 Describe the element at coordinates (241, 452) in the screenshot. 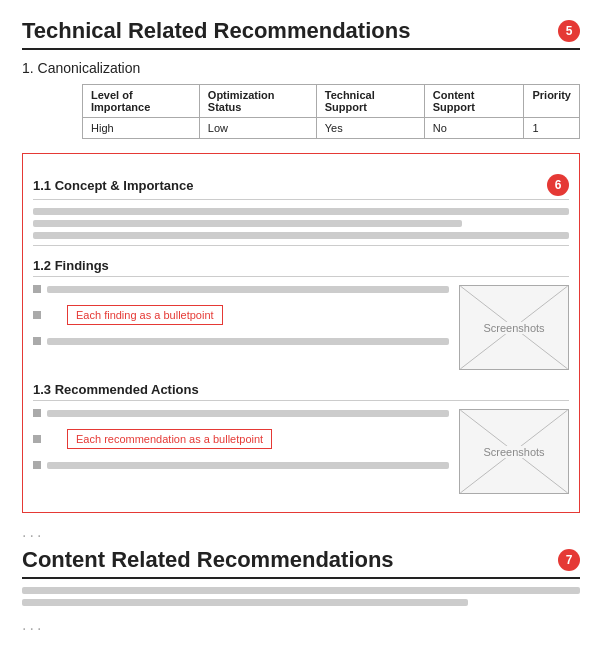

I see `recommendations-bullets-col: Each recommendation as a bulletpoint` at that location.